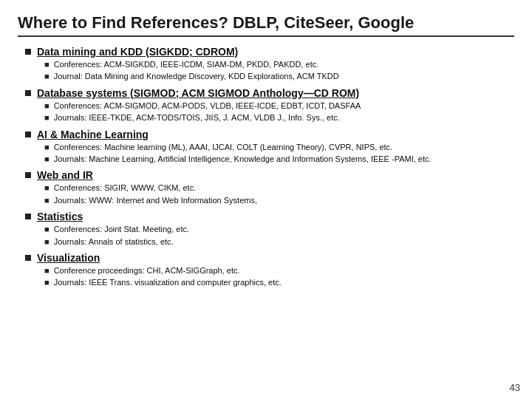 The image size is (532, 399). What do you see at coordinates (147, 270) in the screenshot?
I see `sub-item-text: Conference proceedings: CHI, ACM-SIGGrap…` at bounding box center [147, 270].